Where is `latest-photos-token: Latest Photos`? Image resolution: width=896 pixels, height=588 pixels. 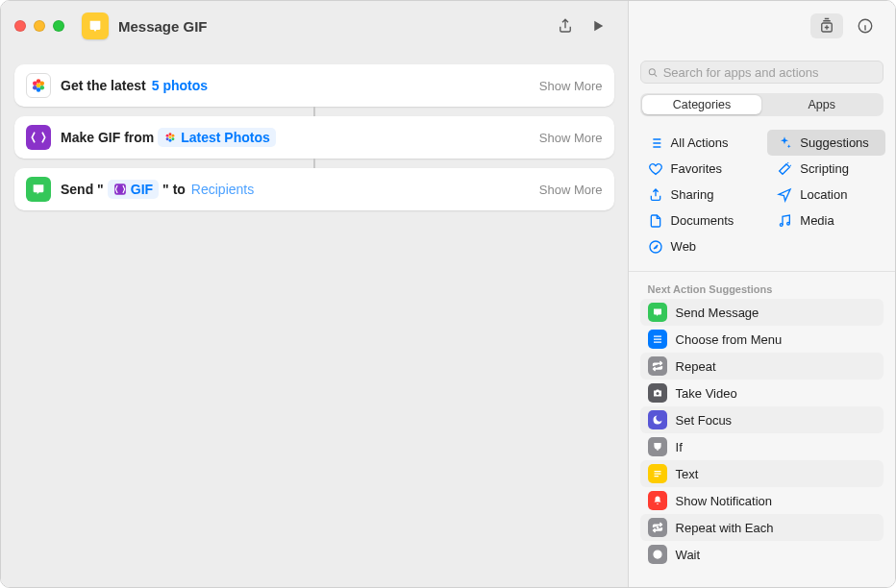
latest-photos-token: Latest Photos is located at coordinates (217, 137).